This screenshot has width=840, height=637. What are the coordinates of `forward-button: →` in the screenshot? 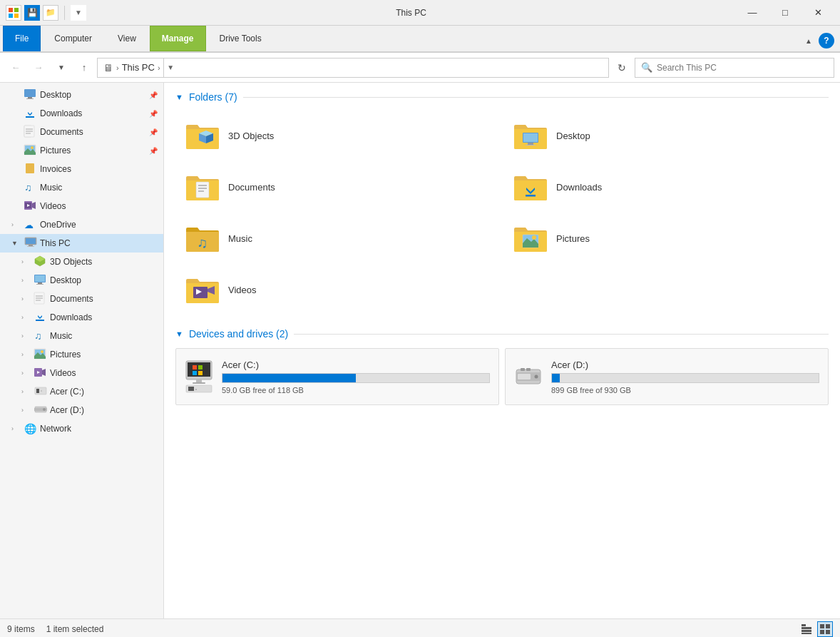 It's located at (39, 68).